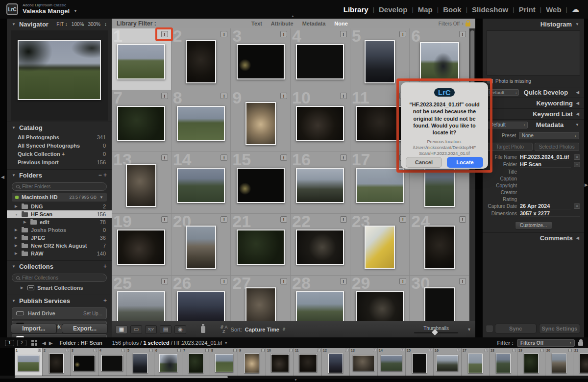  I want to click on keywording-header: Keywording ◀, so click(533, 103).